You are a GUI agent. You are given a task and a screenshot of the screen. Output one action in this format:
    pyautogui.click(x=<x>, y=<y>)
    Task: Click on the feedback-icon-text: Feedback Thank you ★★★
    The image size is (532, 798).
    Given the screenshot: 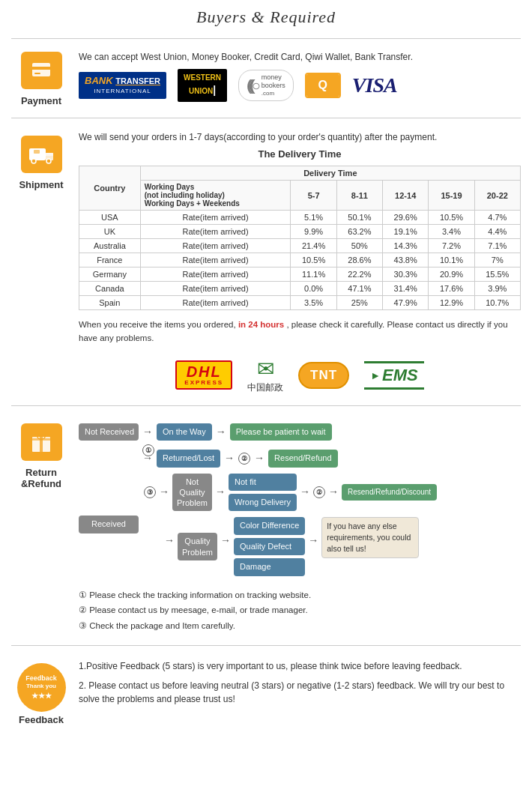 What is the action you would take?
    pyautogui.click(x=41, y=688)
    